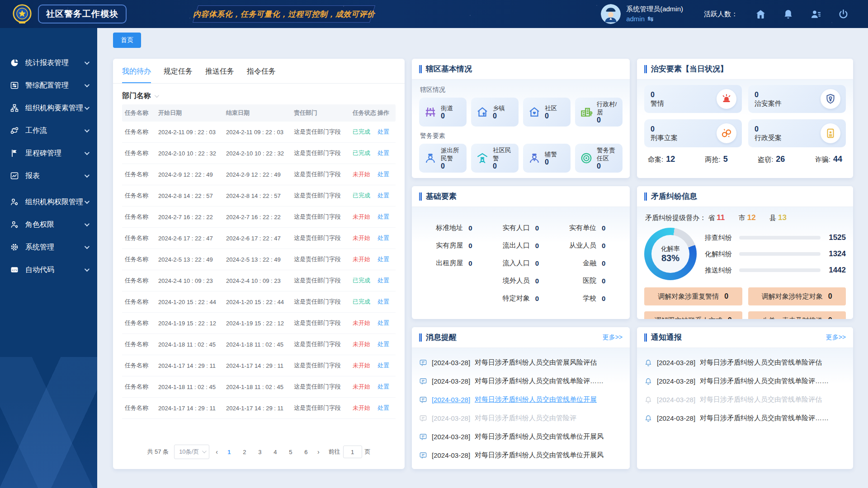 Image resolution: width=868 pixels, height=488 pixels. I want to click on page-number: 1, so click(229, 452).